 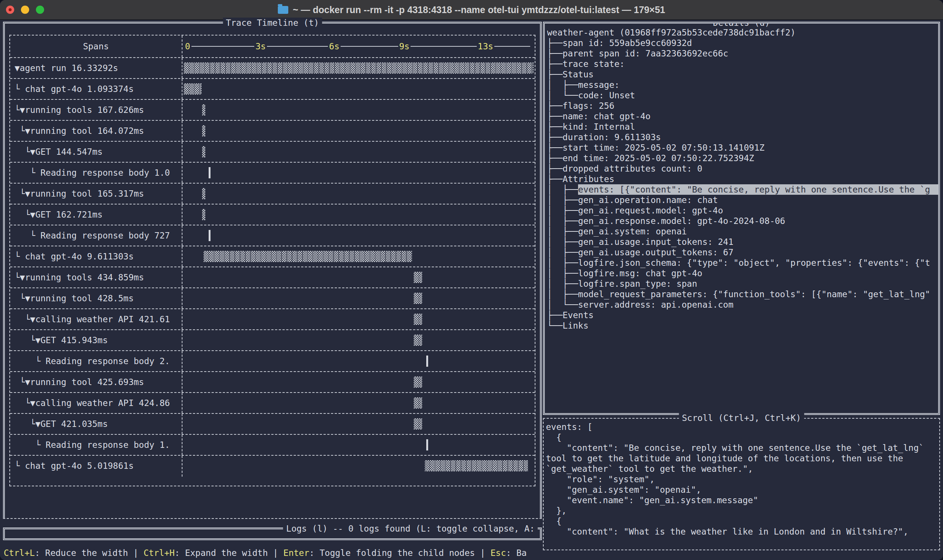 What do you see at coordinates (272, 403) in the screenshot?
I see `span-row: └▼calling weather API 424.86` at bounding box center [272, 403].